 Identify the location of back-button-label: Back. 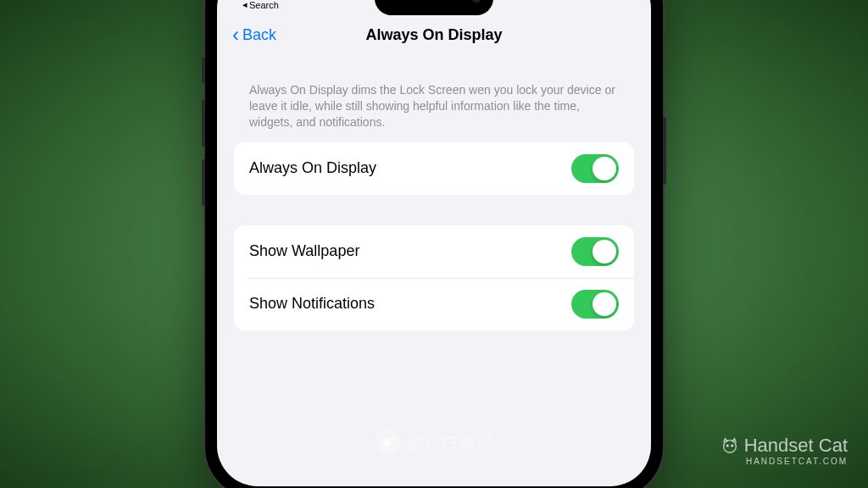
(259, 36).